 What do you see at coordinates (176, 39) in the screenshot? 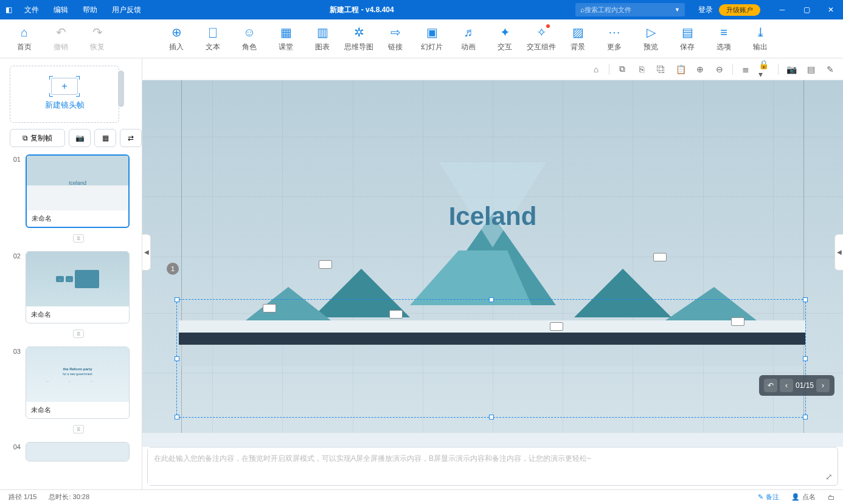
I see `insert-button: ⊕插入` at bounding box center [176, 39].